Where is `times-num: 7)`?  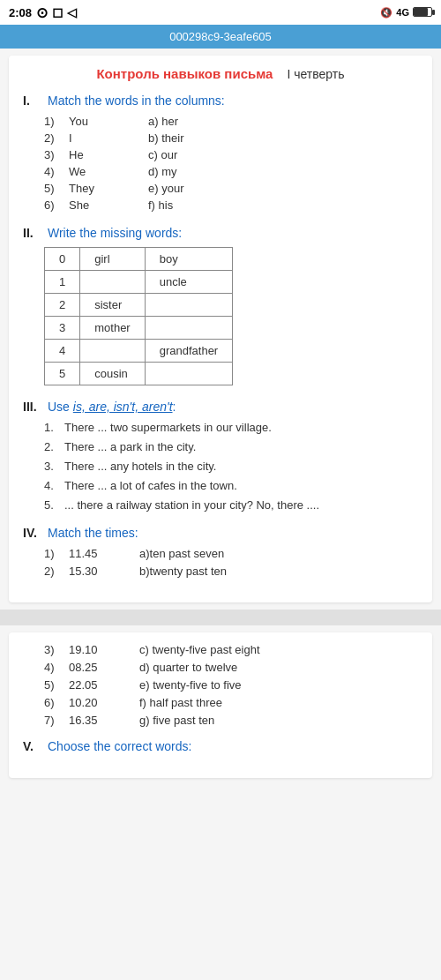 times-num: 7) is located at coordinates (56, 720).